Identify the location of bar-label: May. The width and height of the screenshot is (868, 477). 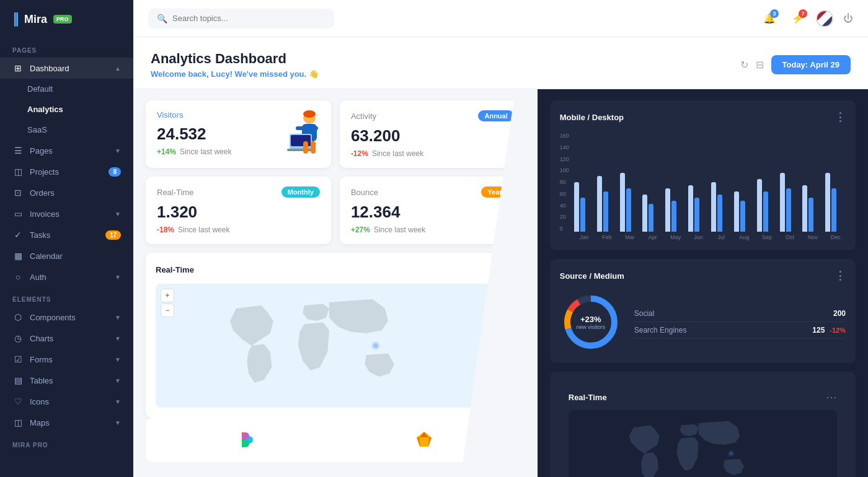
(676, 237).